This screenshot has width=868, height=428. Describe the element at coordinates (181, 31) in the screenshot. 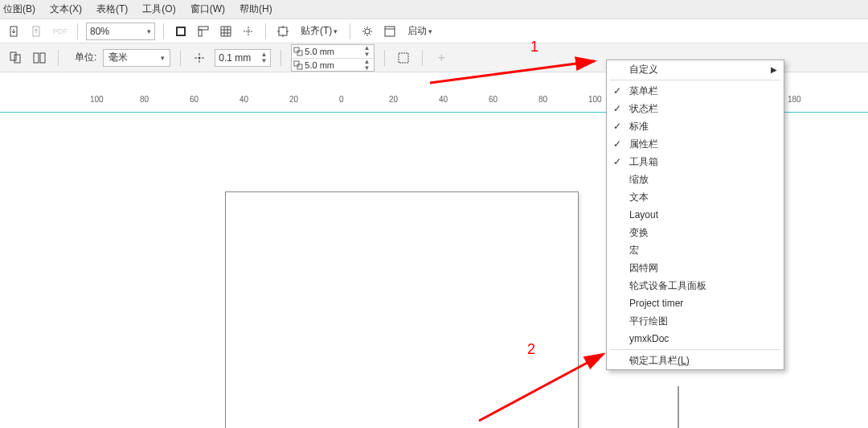

I see `fullscreen-icon` at that location.